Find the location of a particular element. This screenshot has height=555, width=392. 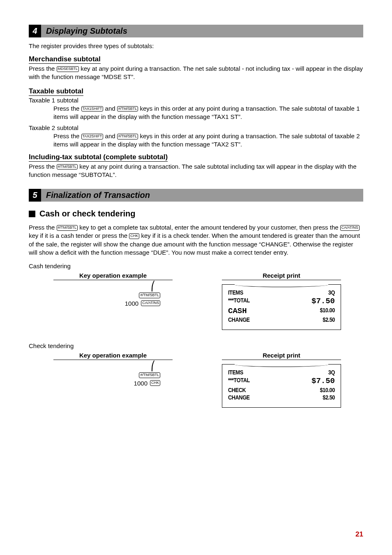

section-5-number: 5 is located at coordinates (35, 195).